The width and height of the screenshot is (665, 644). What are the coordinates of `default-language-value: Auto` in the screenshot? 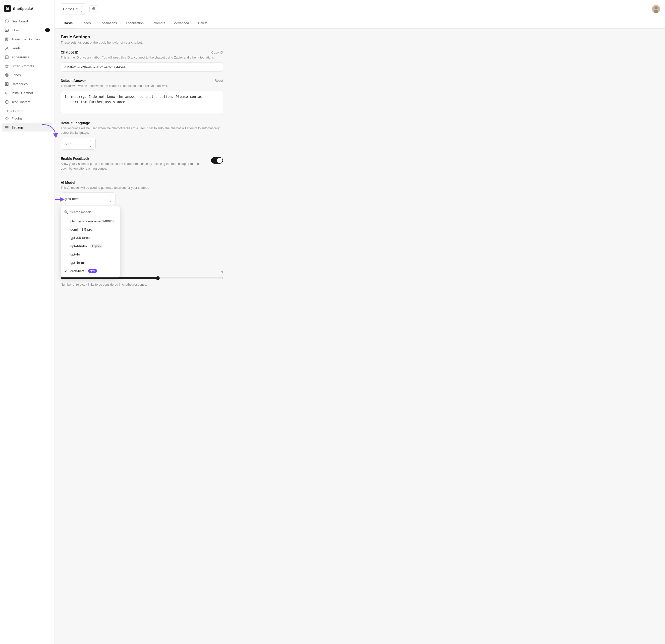 It's located at (68, 144).